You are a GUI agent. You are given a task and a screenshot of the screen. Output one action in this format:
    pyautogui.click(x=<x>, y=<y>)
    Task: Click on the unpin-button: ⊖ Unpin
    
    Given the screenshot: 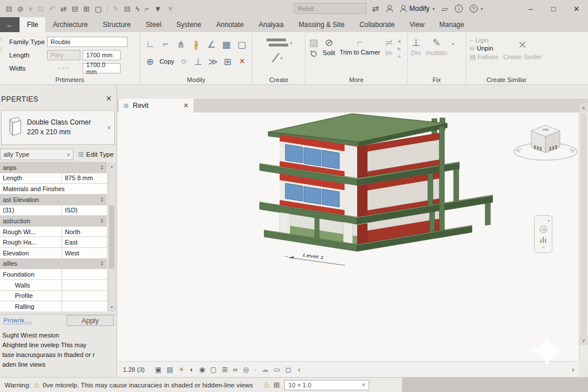 What is the action you would take?
    pyautogui.click(x=484, y=48)
    